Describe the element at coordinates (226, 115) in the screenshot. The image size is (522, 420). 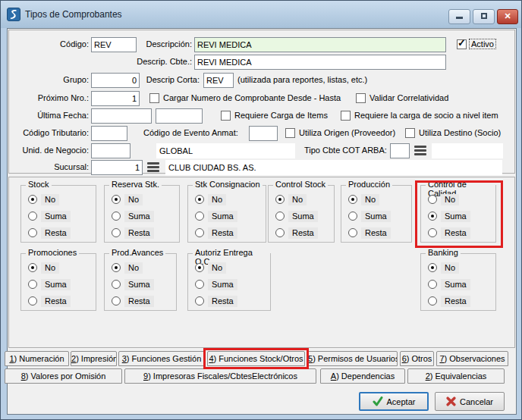
I see `requiere-items-checkbox: ✓` at that location.